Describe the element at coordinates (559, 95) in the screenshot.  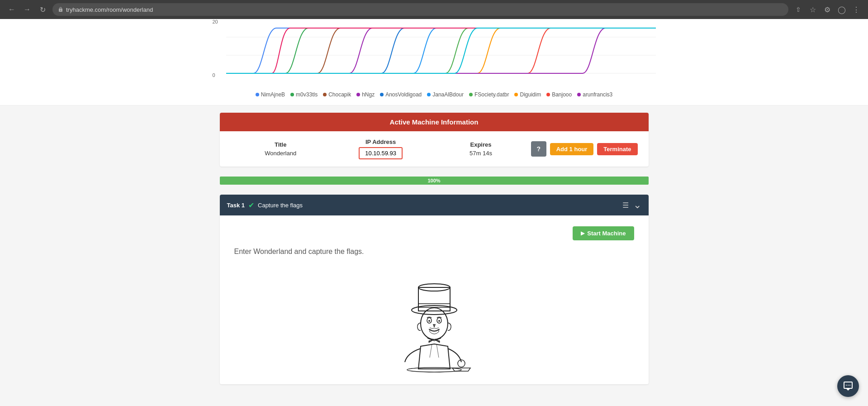
I see `legend-item-banjooo: Banjooo` at that location.